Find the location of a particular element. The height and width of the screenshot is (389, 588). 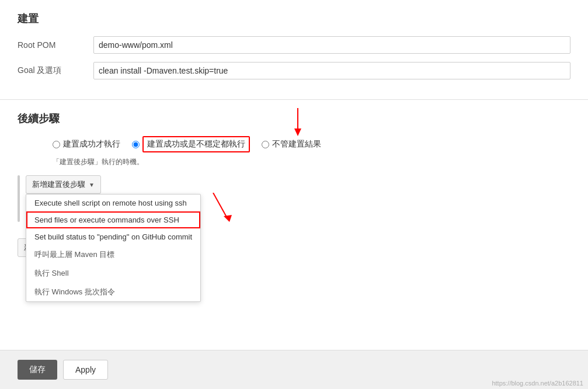

settings-title: 建置 is located at coordinates (294, 19).